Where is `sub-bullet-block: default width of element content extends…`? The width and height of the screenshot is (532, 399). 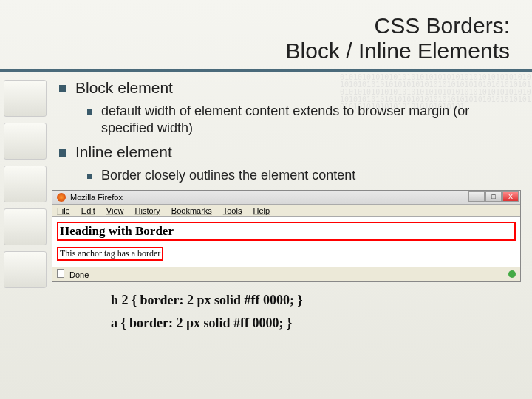 sub-bullet-block: default width of element content extends… is located at coordinates (302, 120).